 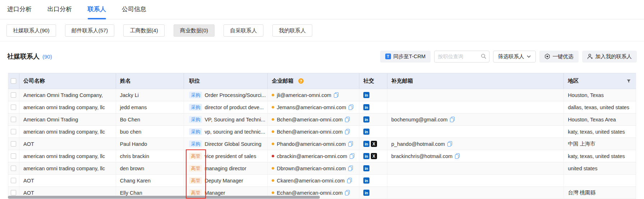 What do you see at coordinates (233, 144) in the screenshot?
I see `position-text: Director Global Sourcing` at bounding box center [233, 144].